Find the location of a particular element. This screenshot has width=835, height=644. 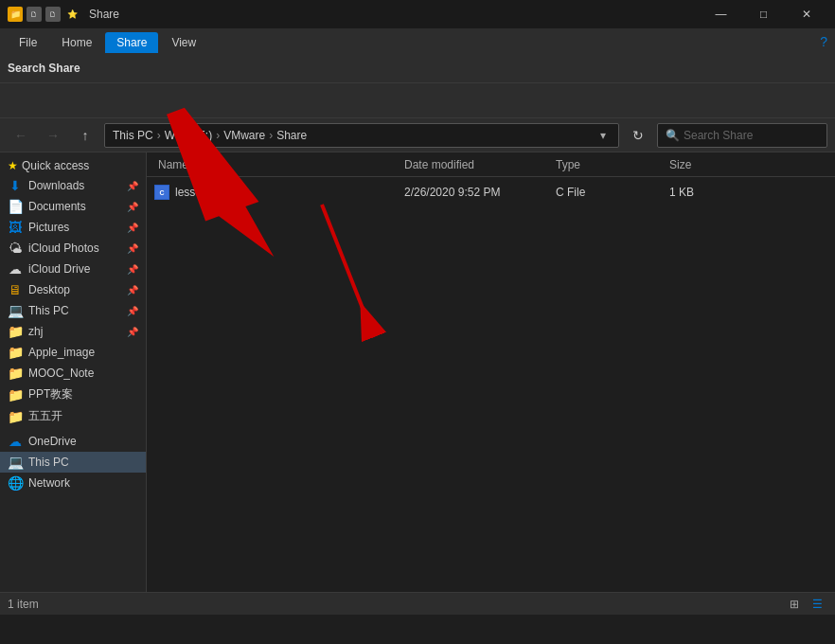

sidebar-item-wuwukai: 📁 五五开 is located at coordinates (73, 417).